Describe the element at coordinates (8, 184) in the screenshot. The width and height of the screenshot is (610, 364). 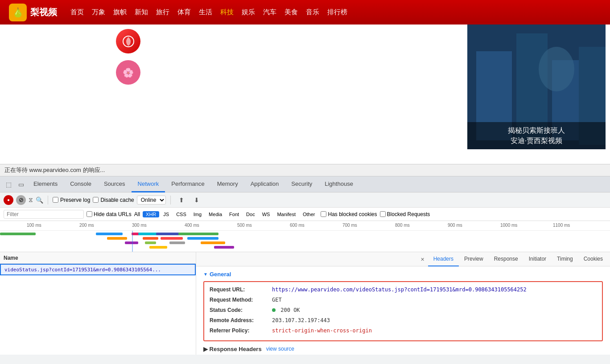
I see `inspect-element-icon: ⬚` at that location.